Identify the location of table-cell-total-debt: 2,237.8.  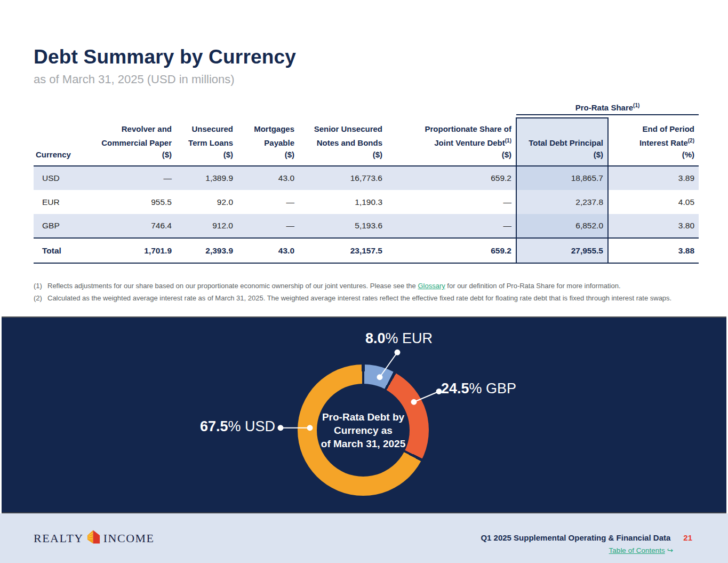
(562, 202).